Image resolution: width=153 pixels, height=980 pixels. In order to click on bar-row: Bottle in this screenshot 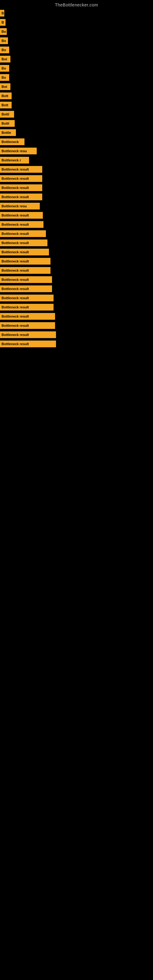, I will do `click(76, 132)`.